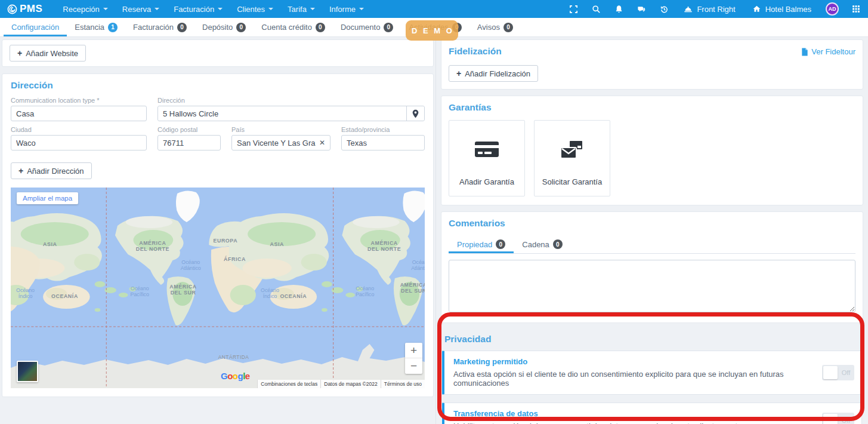  Describe the element at coordinates (282, 113) in the screenshot. I see `street-input` at that location.